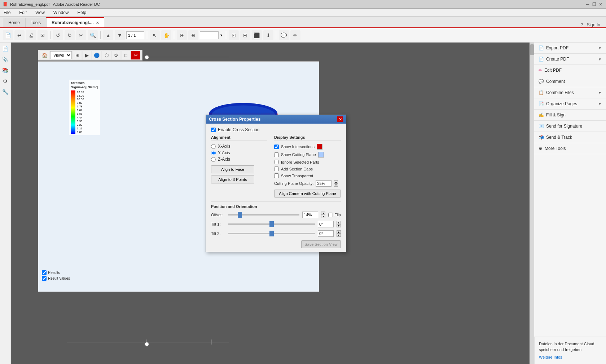 This screenshot has height=364, width=606. I want to click on menu-window: Window, so click(61, 13).